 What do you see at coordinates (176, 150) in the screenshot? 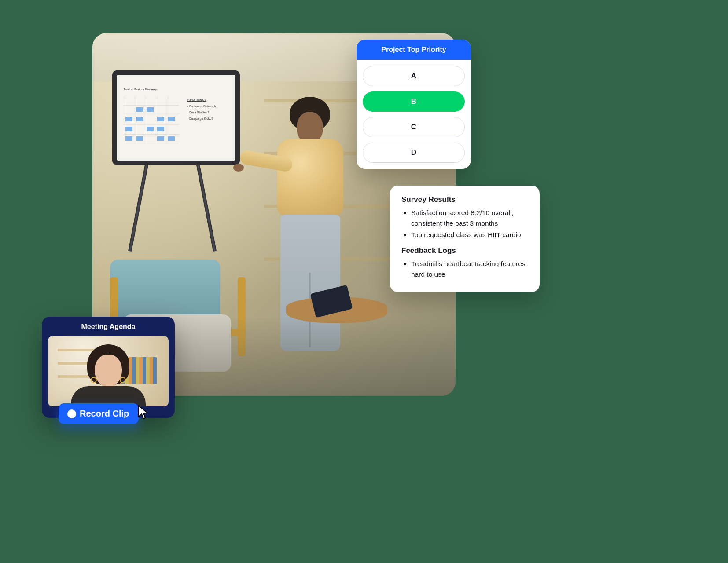
I see `presentation-easel: Product Feature Roadmap Next St` at bounding box center [176, 150].